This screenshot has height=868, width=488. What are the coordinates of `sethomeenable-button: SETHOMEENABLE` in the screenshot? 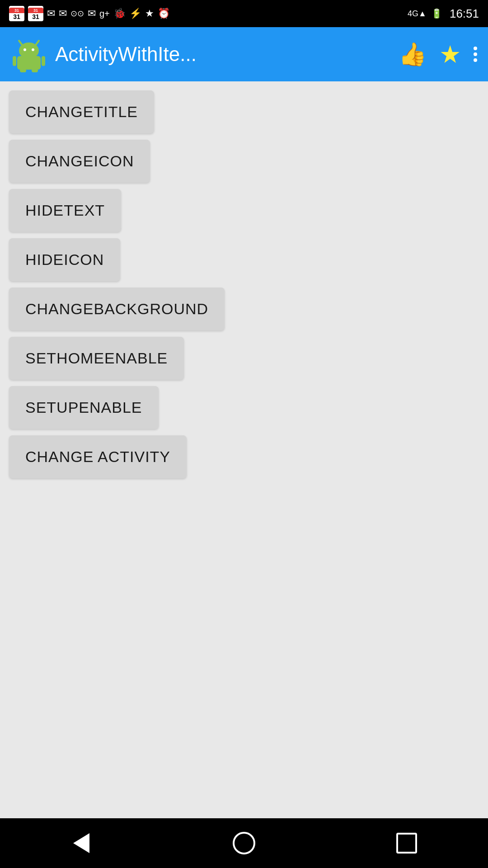 It's located at (97, 358).